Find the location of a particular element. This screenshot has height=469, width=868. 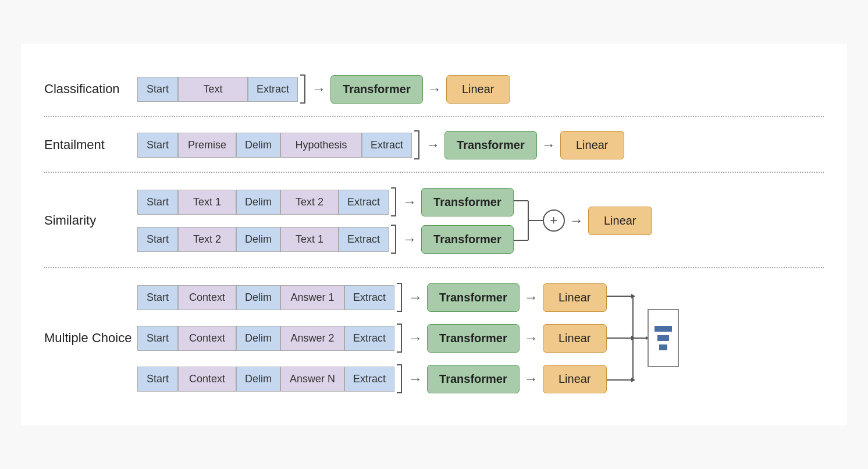

arrow-mc3-2: → is located at coordinates (531, 379).